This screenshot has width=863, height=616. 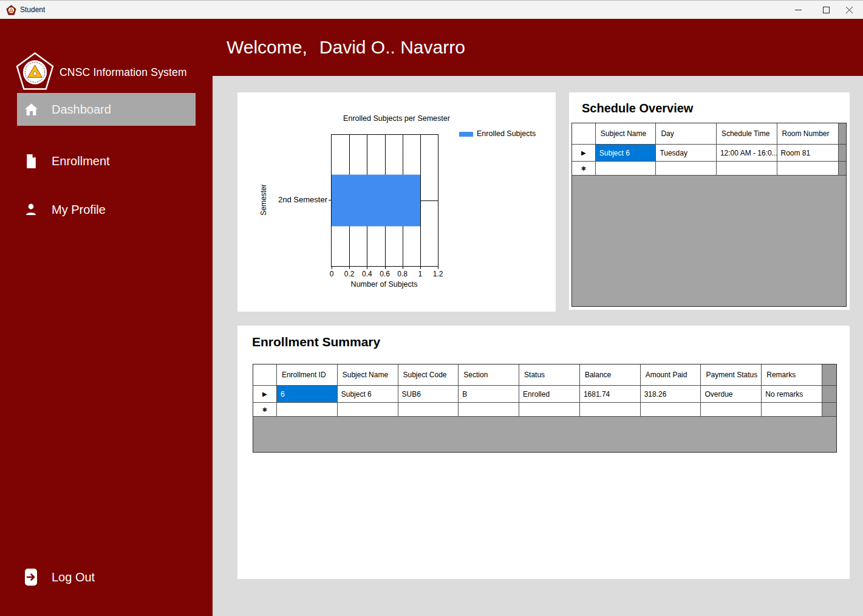 I want to click on title-bar: Student, so click(x=431, y=10).